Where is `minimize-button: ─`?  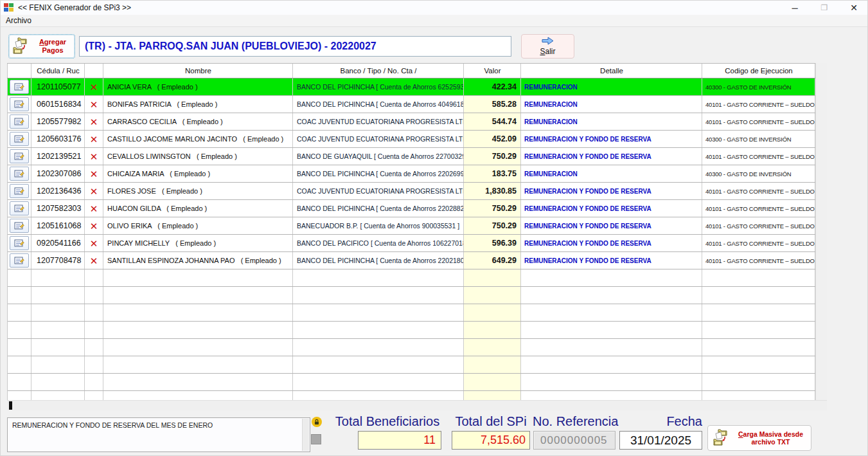 minimize-button: ─ is located at coordinates (795, 8).